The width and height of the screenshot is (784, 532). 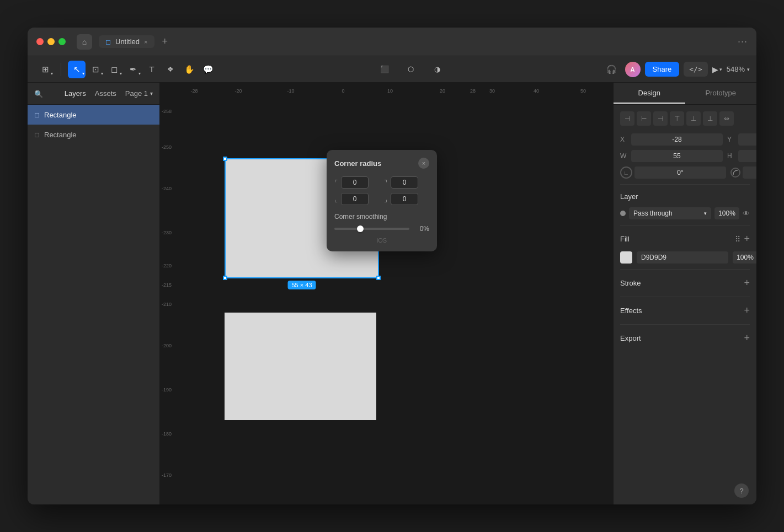 What do you see at coordinates (727, 119) in the screenshot?
I see `distribute-h-button: ⇔` at bounding box center [727, 119].